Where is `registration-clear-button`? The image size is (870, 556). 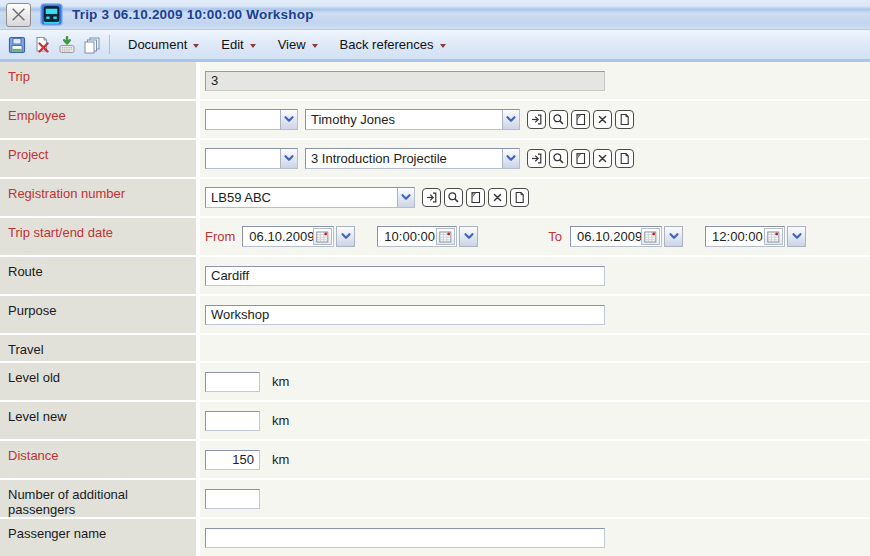 registration-clear-button is located at coordinates (498, 198).